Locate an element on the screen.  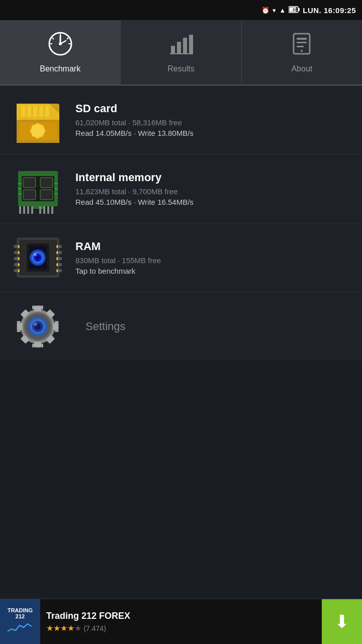
settings-label: Settings is located at coordinates (106, 327).